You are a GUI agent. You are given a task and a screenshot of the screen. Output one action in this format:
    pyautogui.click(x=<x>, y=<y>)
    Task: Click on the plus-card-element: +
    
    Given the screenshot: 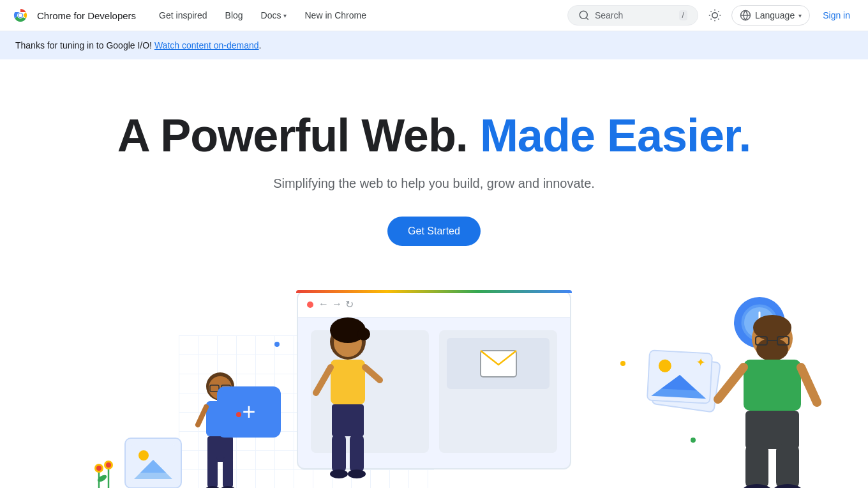 What is the action you would take?
    pyautogui.click(x=249, y=412)
    